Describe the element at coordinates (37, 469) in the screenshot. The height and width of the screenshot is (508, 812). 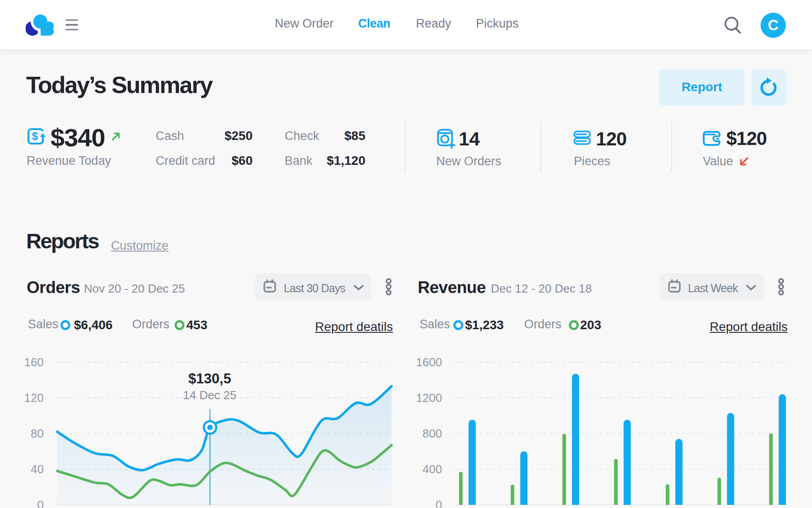
I see `svg-text: 40` at that location.